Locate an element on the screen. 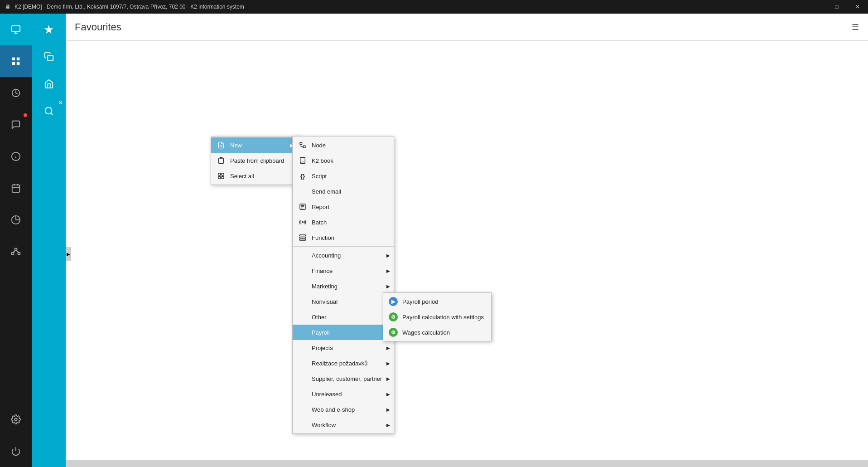 The width and height of the screenshot is (868, 467). sidebar-item-pie is located at coordinates (16, 220).